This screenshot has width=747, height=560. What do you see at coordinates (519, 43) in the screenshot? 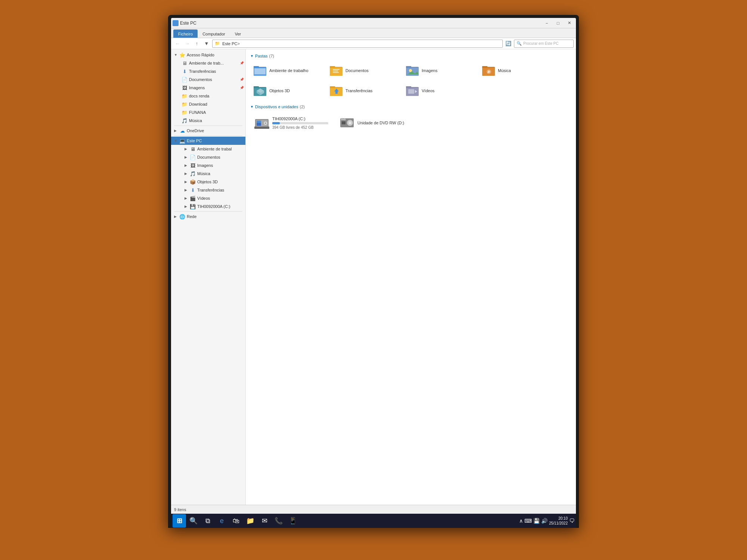
I see `search-icon: 🔍` at bounding box center [519, 43].